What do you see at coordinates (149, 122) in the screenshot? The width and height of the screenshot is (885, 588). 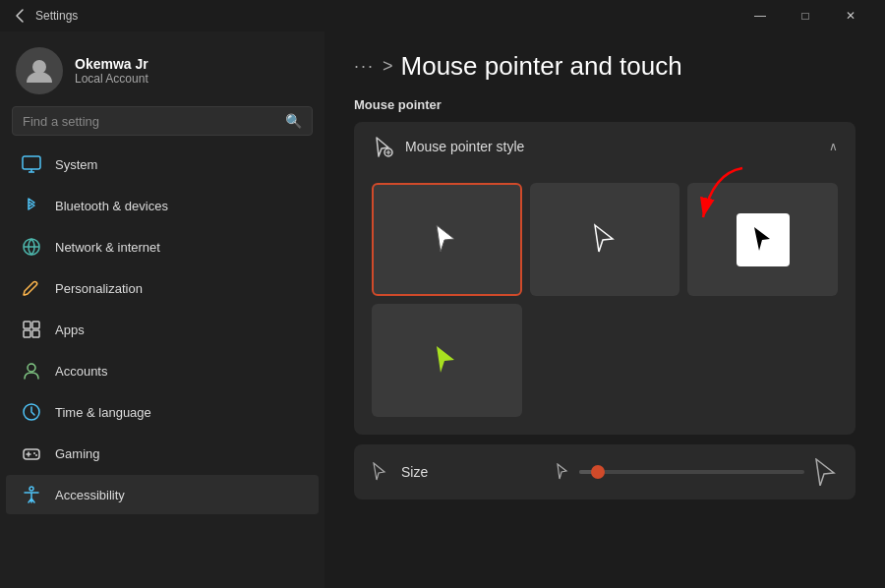 I see `search-input` at bounding box center [149, 122].